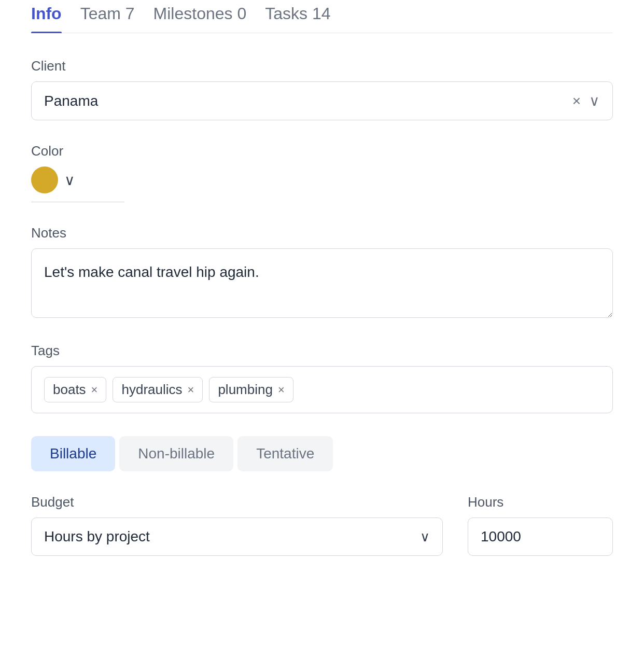  I want to click on budget-value: Hours by project, so click(97, 537).